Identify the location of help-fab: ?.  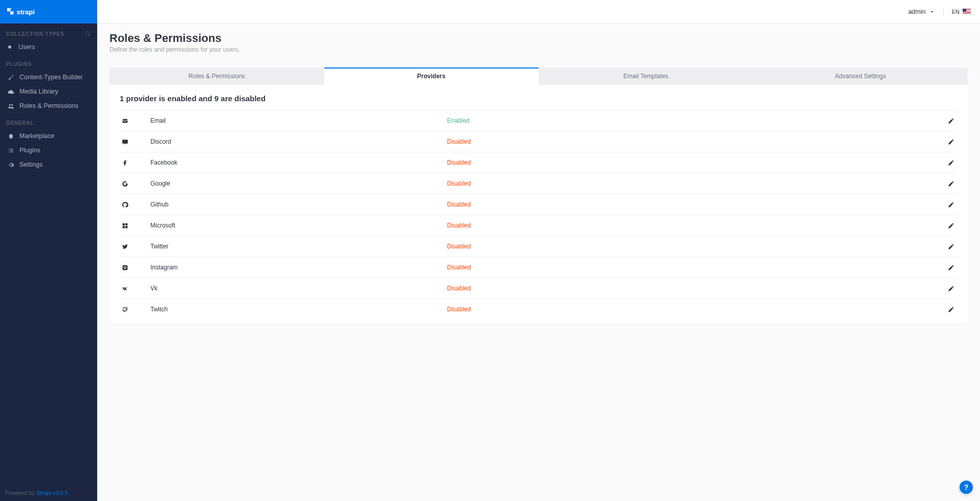
(966, 487).